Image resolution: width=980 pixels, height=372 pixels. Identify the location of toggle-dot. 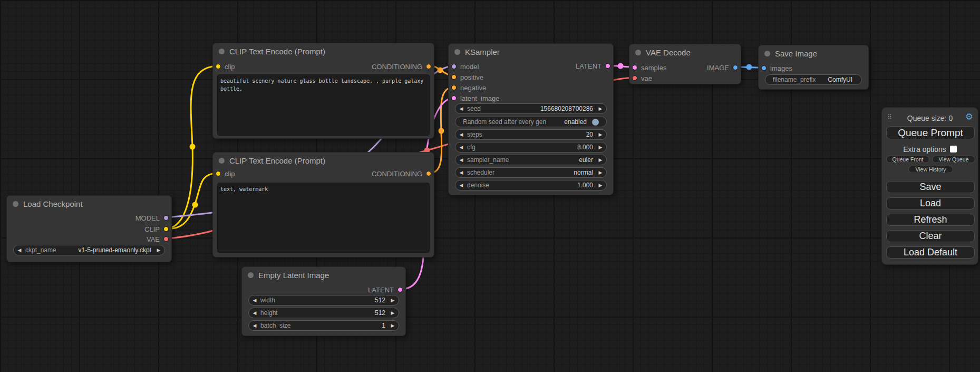
(596, 122).